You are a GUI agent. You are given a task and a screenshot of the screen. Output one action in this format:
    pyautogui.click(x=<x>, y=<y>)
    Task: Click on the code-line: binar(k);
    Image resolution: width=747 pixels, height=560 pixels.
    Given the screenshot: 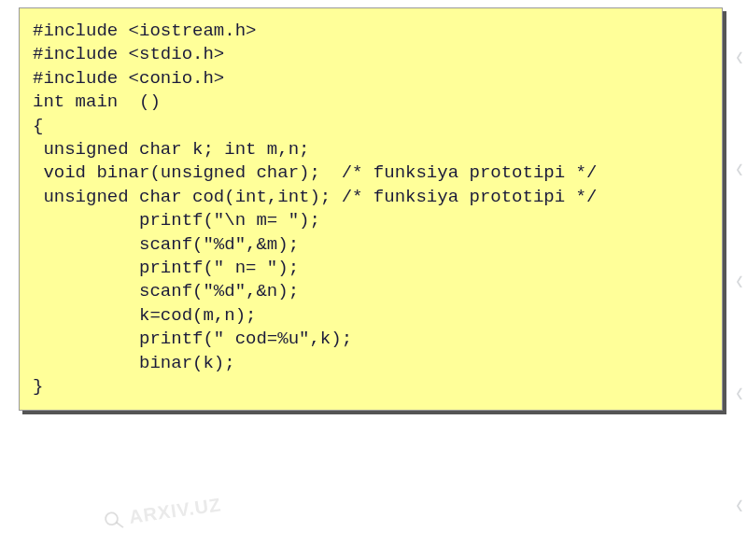 What is the action you would take?
    pyautogui.click(x=134, y=363)
    